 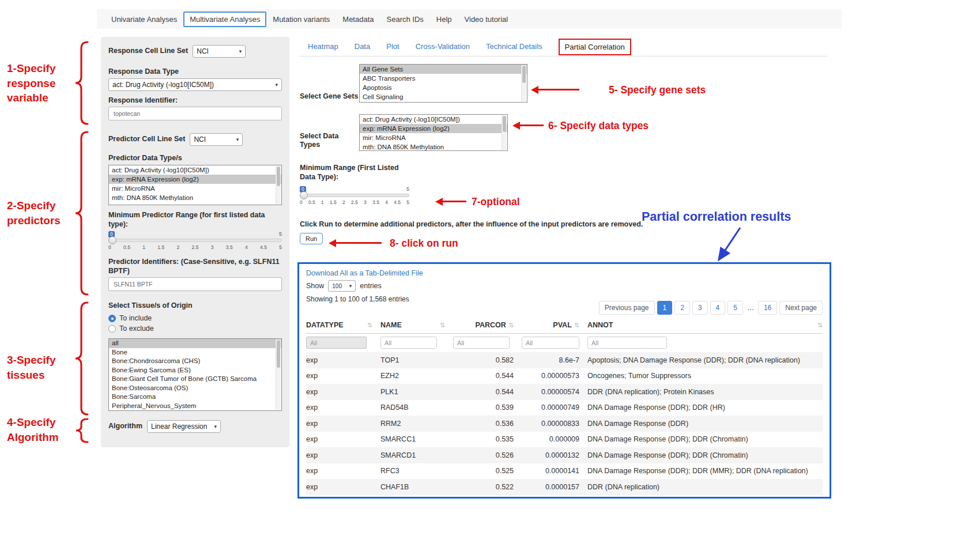 What do you see at coordinates (409, 342) in the screenshot?
I see `filter-input-name: All` at bounding box center [409, 342].